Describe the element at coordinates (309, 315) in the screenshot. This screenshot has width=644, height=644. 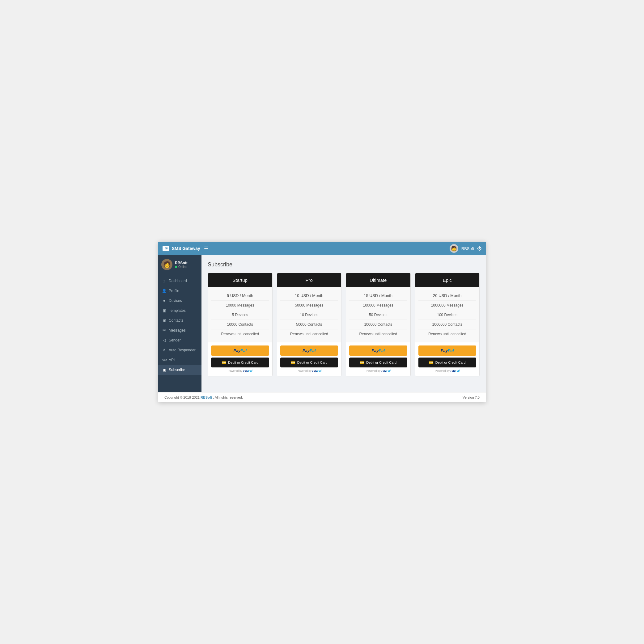
I see `plan-devices-pro: 10 Devices` at that location.